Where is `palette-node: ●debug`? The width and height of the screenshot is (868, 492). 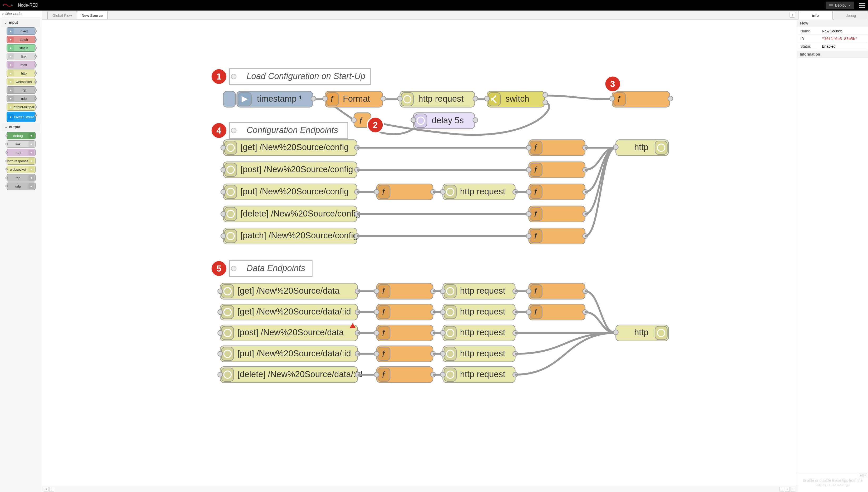 palette-node: ●debug is located at coordinates (21, 136).